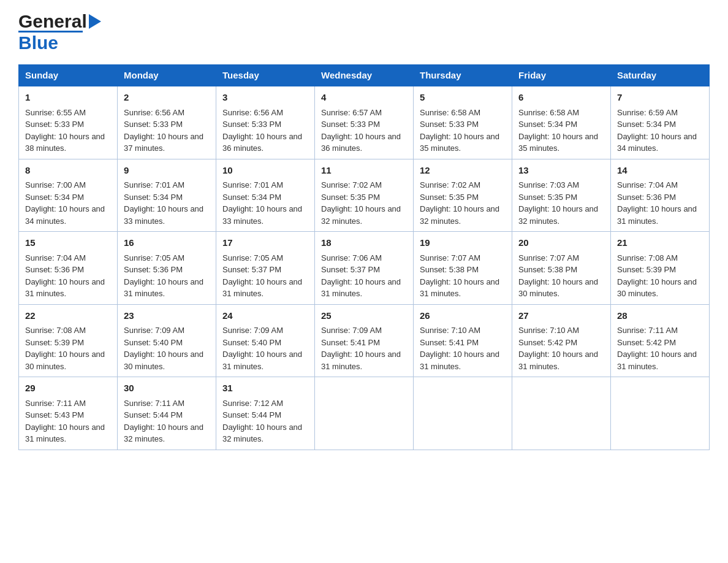  Describe the element at coordinates (364, 243) in the screenshot. I see `day-number: 18` at that location.